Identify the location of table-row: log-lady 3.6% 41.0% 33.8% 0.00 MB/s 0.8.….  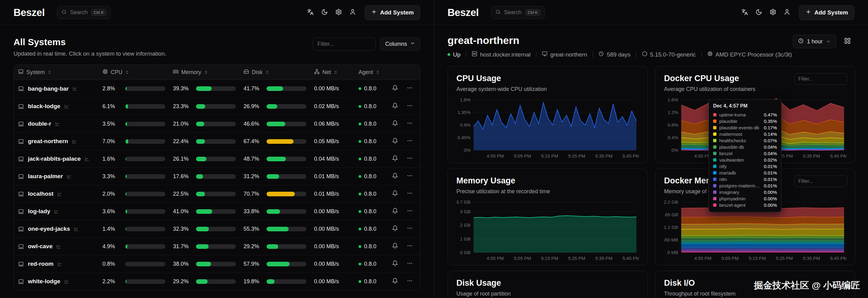
(217, 211).